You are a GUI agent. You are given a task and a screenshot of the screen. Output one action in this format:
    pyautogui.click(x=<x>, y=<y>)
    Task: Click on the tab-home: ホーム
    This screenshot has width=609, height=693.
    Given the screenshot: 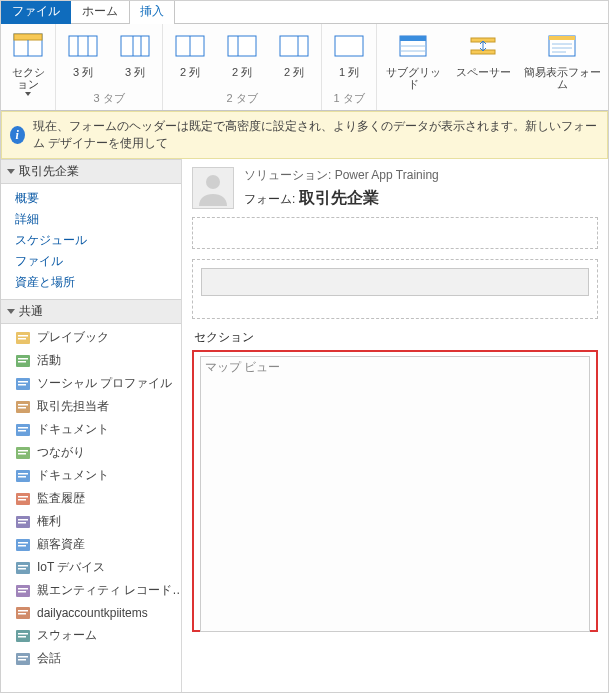 What is the action you would take?
    pyautogui.click(x=100, y=12)
    